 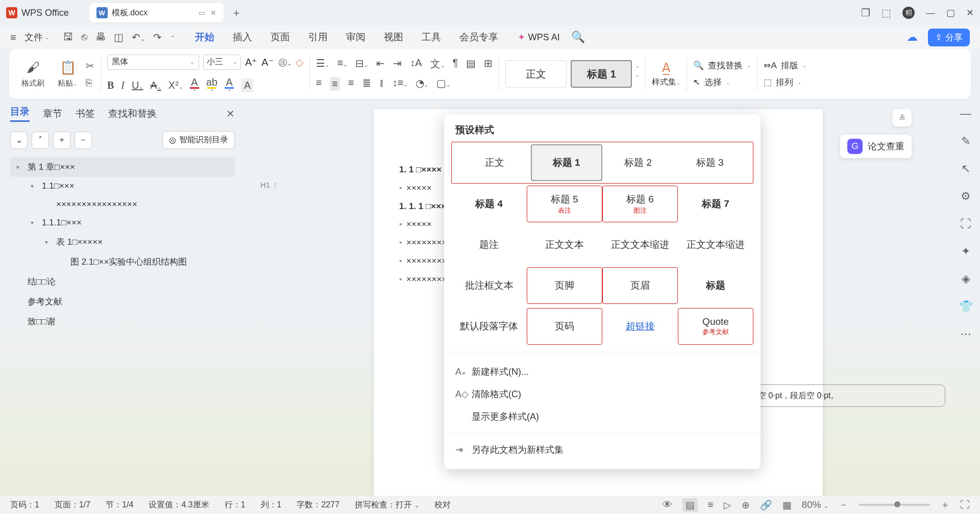 What do you see at coordinates (53, 114) in the screenshot?
I see `nav-tab-chapters: 章节` at bounding box center [53, 114].